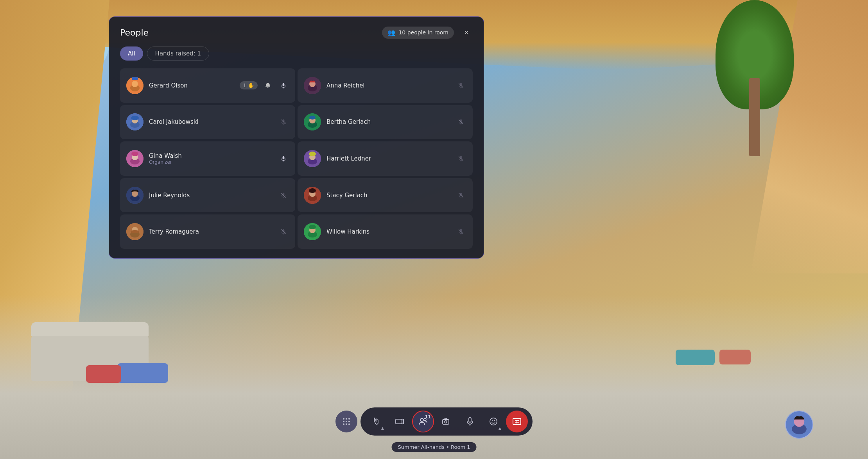 Image resolution: width=868 pixels, height=459 pixels. Describe the element at coordinates (208, 86) in the screenshot. I see `person-row: Gerard Olson 1 ✋` at that location.